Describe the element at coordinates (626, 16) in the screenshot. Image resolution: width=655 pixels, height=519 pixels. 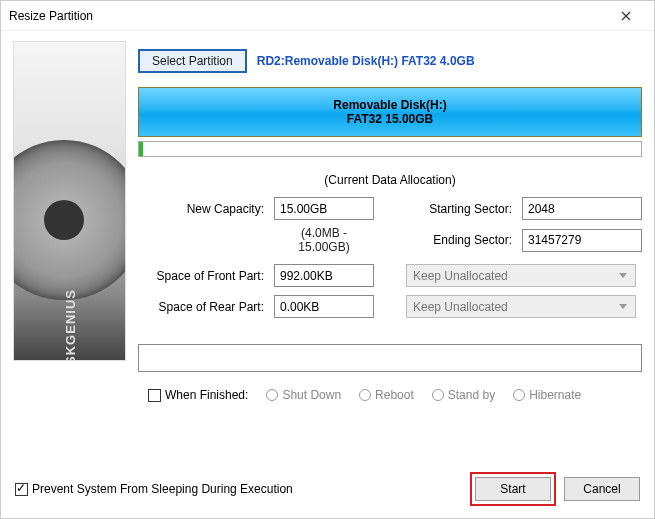
I see `close-button` at that location.